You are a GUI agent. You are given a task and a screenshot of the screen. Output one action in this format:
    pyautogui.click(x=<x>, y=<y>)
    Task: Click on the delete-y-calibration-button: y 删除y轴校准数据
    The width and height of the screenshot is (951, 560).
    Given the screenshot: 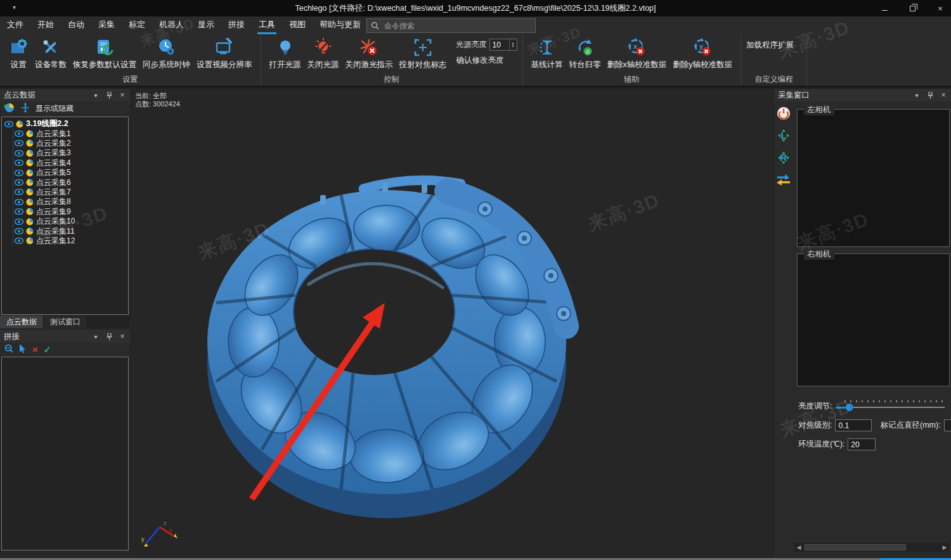 What is the action you would take?
    pyautogui.click(x=702, y=54)
    